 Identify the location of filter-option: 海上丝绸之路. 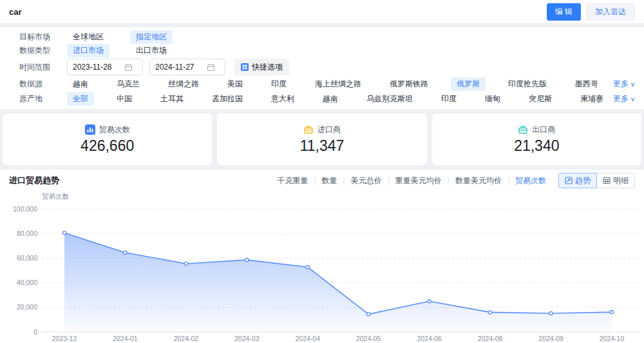
(338, 84).